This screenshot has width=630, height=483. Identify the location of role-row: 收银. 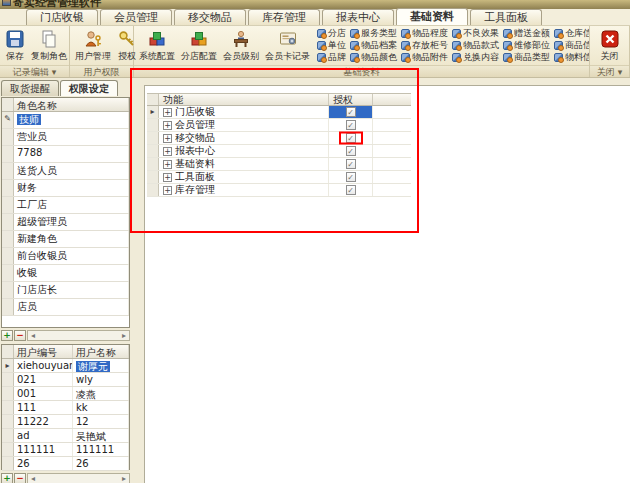
(66, 274).